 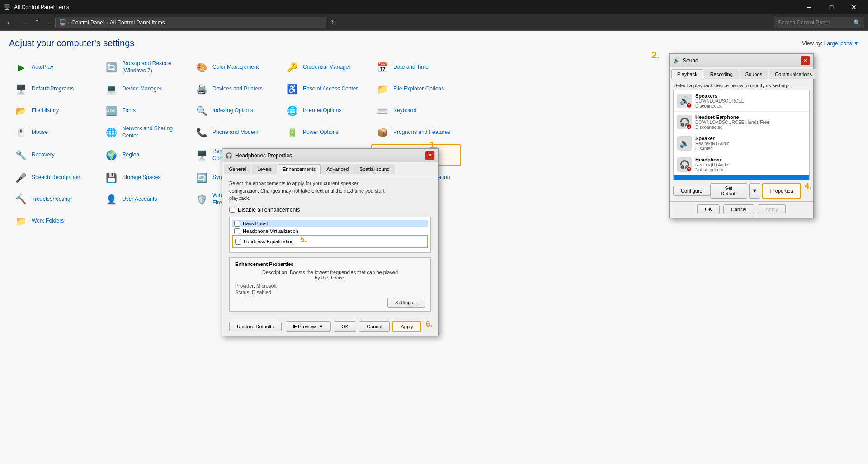 I want to click on props-dialog-close: ✕, so click(x=430, y=156).